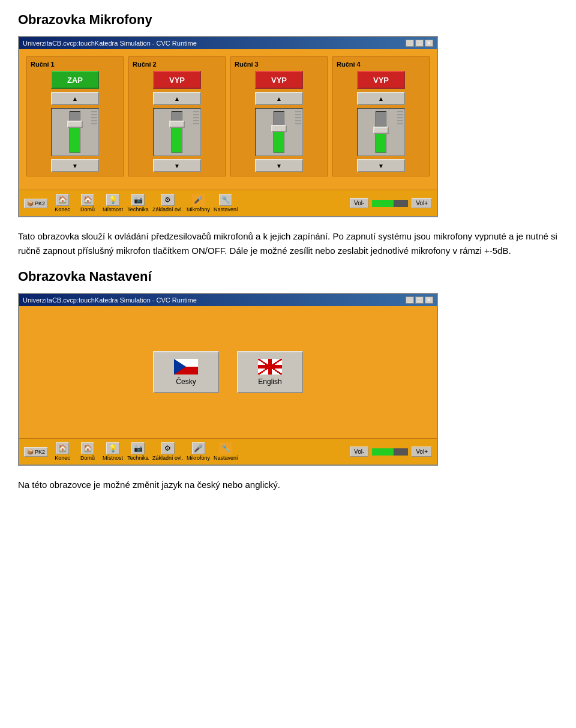 Image resolution: width=576 pixels, height=728 pixels. I want to click on mic3-slider-fill, so click(279, 142).